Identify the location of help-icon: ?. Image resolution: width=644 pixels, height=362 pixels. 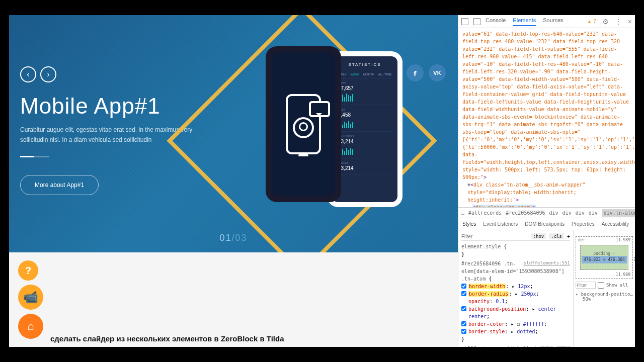
(28, 270).